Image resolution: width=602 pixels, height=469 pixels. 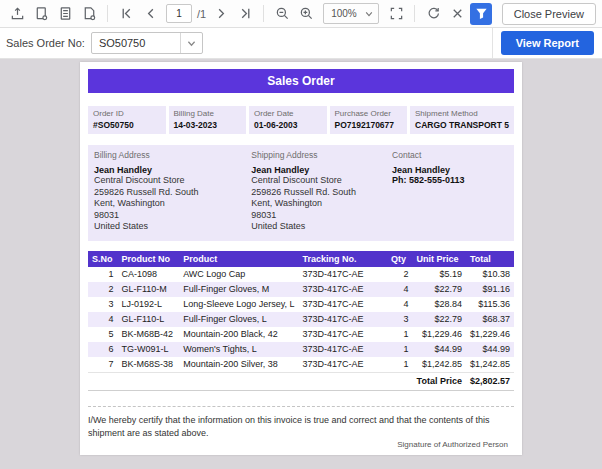 I want to click on zoom-level-value: 100%, so click(x=344, y=14).